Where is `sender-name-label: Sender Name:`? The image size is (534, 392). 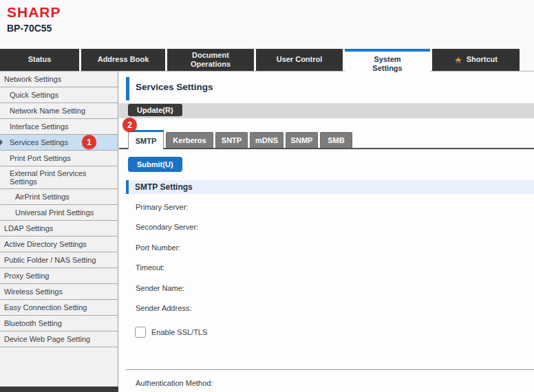 sender-name-label: Sender Name: is located at coordinates (160, 288).